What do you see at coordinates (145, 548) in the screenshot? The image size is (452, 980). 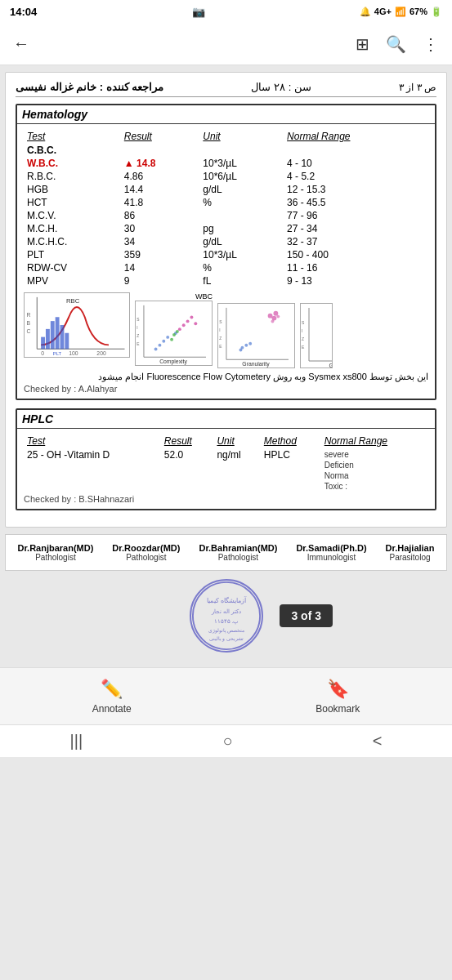 I see `doctor-2-name: Dr.Roozdar(MD)` at bounding box center [145, 548].